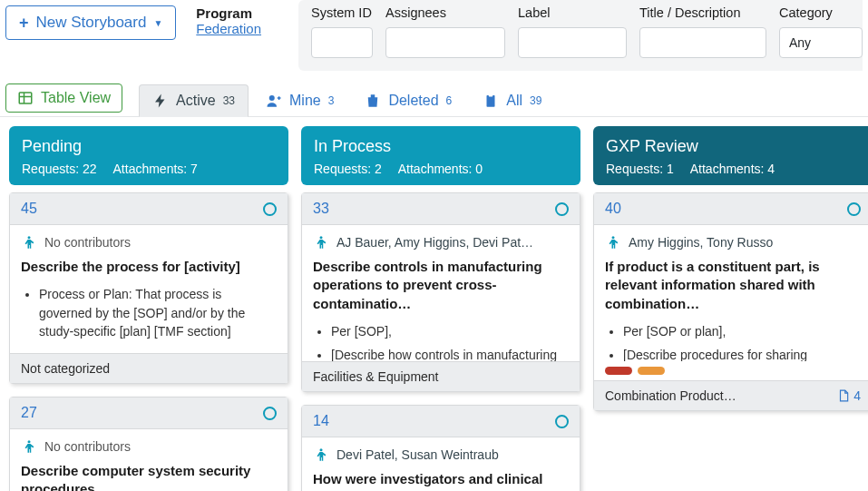 The image size is (868, 491). I want to click on view-tabs: Table View Active 33 Mine 3 Deleted 6 Al…, so click(434, 94).